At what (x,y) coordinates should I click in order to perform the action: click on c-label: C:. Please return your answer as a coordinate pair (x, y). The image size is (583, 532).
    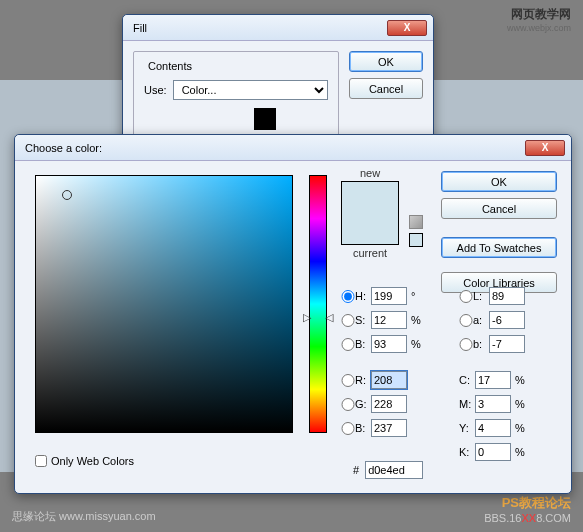
    Looking at the image, I should click on (467, 380).